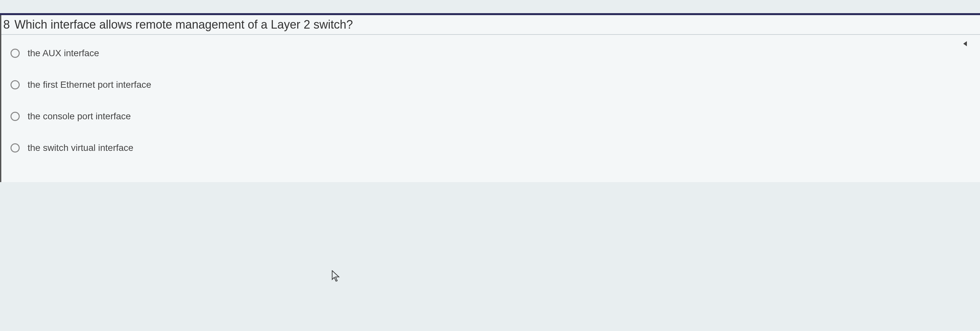  What do you see at coordinates (183, 25) in the screenshot?
I see `question-text: Which interface allows remote management…` at bounding box center [183, 25].